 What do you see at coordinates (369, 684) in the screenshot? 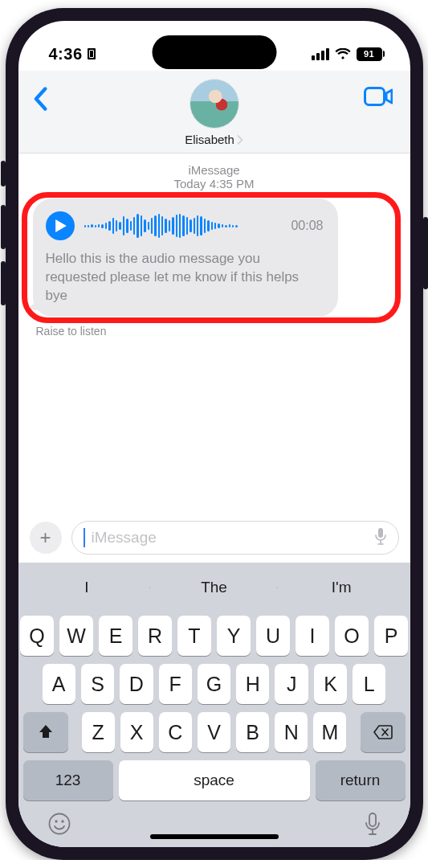
I see `key-l: L` at bounding box center [369, 684].